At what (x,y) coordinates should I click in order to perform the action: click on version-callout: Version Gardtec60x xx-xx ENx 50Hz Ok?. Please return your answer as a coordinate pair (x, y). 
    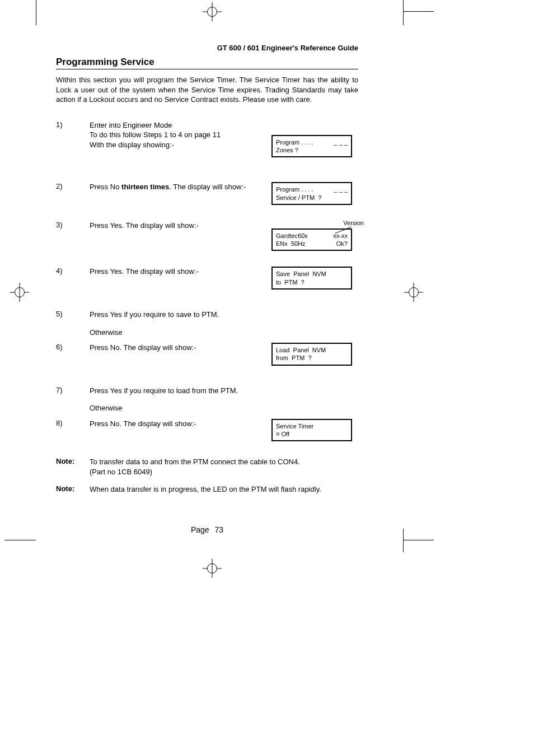
    Looking at the image, I should click on (315, 240).